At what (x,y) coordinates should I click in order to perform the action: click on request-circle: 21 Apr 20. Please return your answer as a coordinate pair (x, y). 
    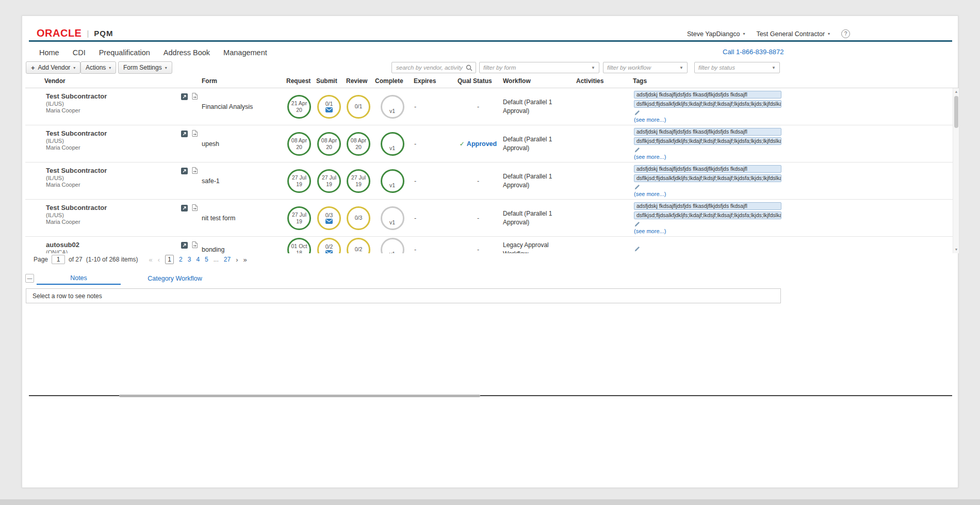
    Looking at the image, I should click on (299, 107).